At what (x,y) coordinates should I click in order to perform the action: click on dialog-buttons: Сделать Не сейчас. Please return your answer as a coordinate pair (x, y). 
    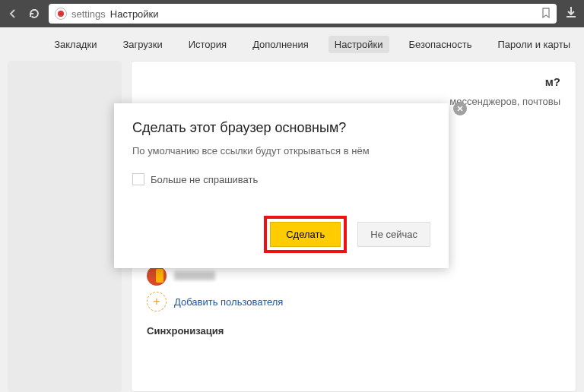
    Looking at the image, I should click on (281, 234).